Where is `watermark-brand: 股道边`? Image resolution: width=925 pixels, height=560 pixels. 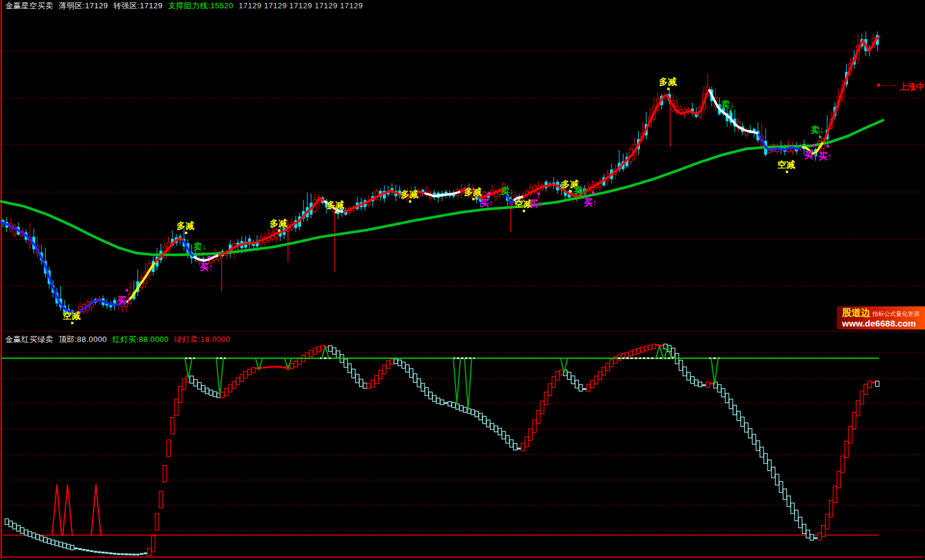 watermark-brand: 股道边 is located at coordinates (856, 313).